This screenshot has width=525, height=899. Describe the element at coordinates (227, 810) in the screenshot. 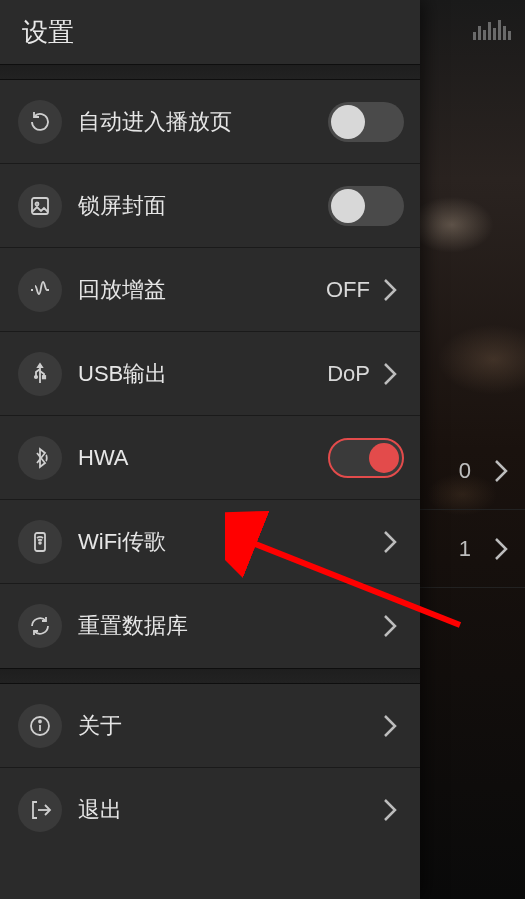

I see `row-label: 退出` at that location.